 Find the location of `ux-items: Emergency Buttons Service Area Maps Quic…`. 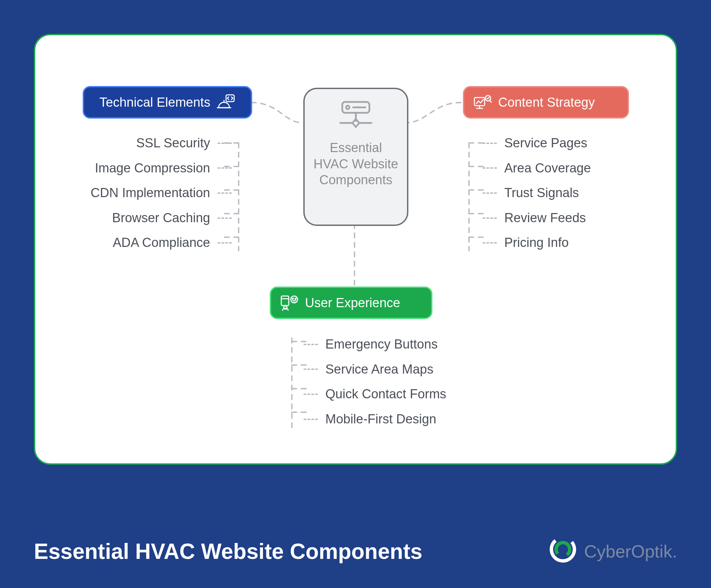

ux-items: Emergency Buttons Service Area Maps Quic… is located at coordinates (409, 382).